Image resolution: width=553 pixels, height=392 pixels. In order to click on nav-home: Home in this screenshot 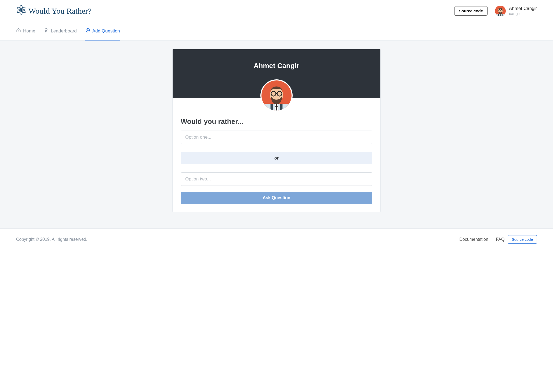, I will do `click(26, 31)`.